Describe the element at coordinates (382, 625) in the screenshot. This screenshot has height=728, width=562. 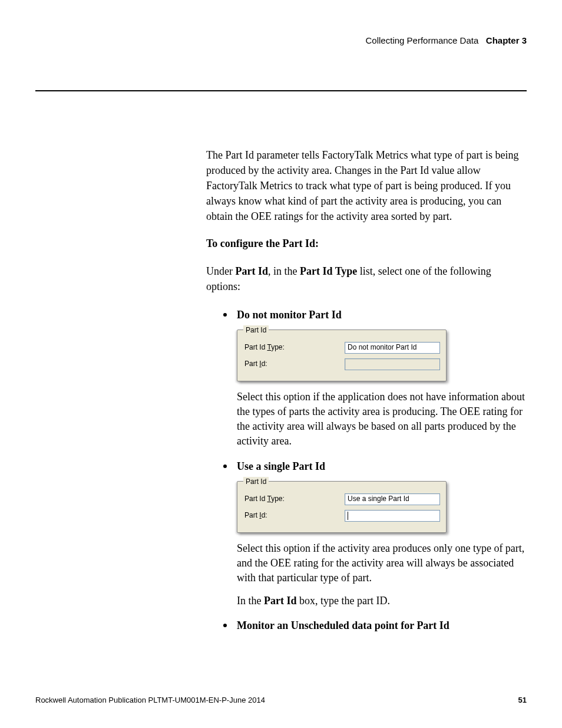
I see `option3-title: Monitor an Unscheduled data point for Pa…` at that location.